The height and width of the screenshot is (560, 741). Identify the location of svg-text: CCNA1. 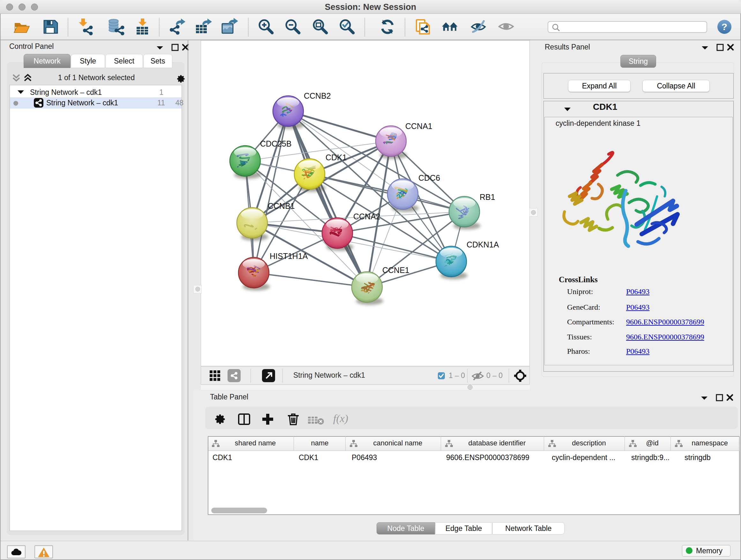
(419, 126).